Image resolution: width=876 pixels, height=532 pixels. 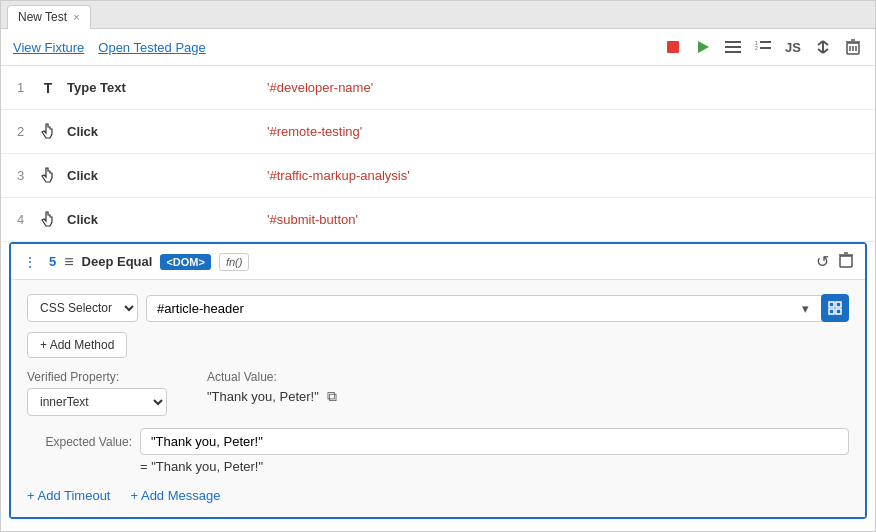 What do you see at coordinates (853, 47) in the screenshot?
I see `delete-all-icon` at bounding box center [853, 47].